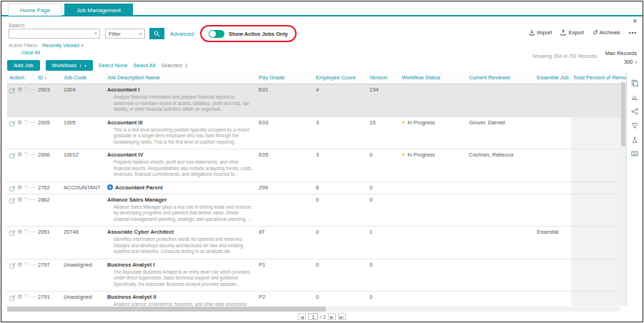 Image resolution: width=644 pixels, height=323 pixels. I want to click on advanced-link: Advanced, so click(182, 34).